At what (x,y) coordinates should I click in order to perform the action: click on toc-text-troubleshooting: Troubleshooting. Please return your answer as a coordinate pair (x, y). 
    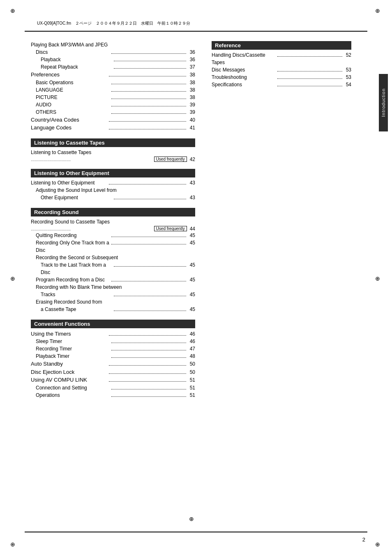
    Looking at the image, I should click on (244, 77).